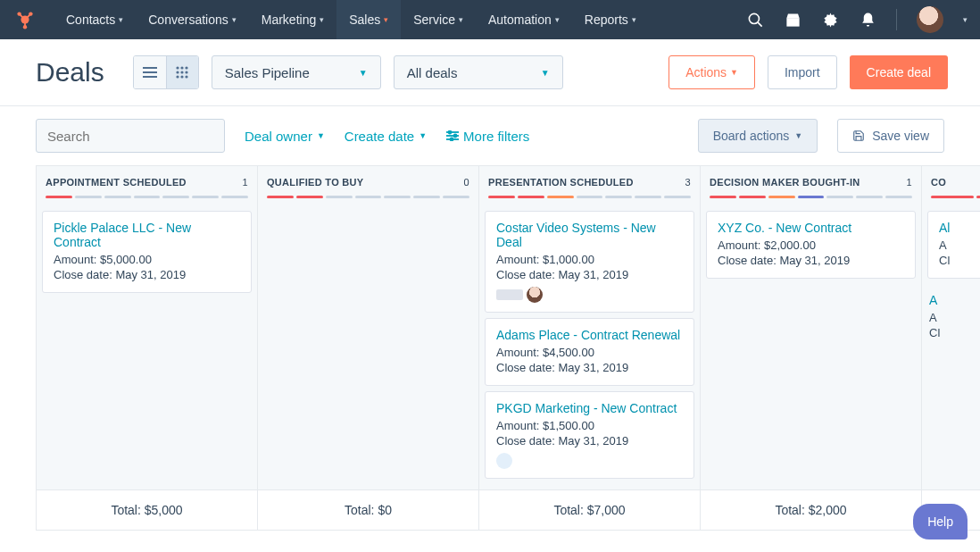 This screenshot has width=980, height=552. What do you see at coordinates (830, 20) in the screenshot?
I see `settings-icon` at bounding box center [830, 20].